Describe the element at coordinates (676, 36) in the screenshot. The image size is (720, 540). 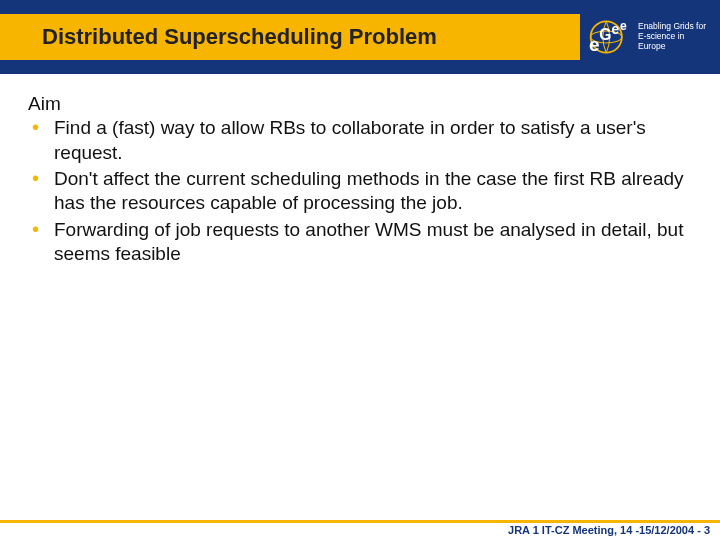
I see `logo-tagline: Enabling Grids for E-science in Europe` at that location.